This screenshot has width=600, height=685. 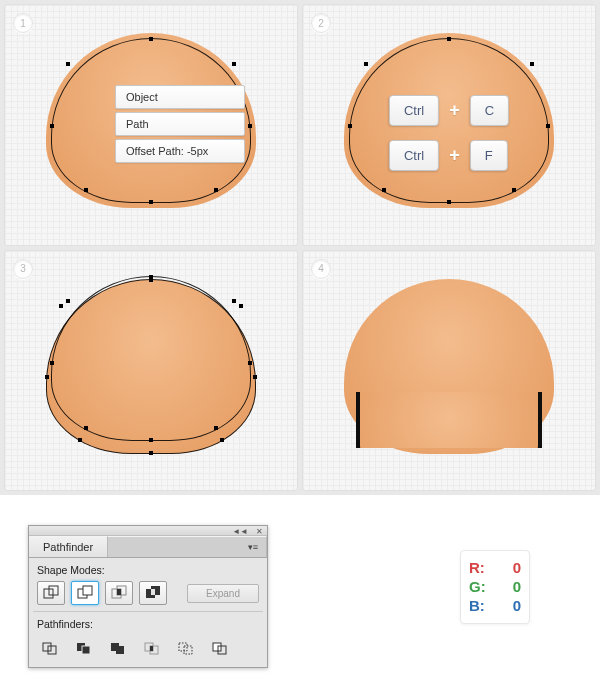 What do you see at coordinates (152, 648) in the screenshot?
I see `crop-button` at bounding box center [152, 648].